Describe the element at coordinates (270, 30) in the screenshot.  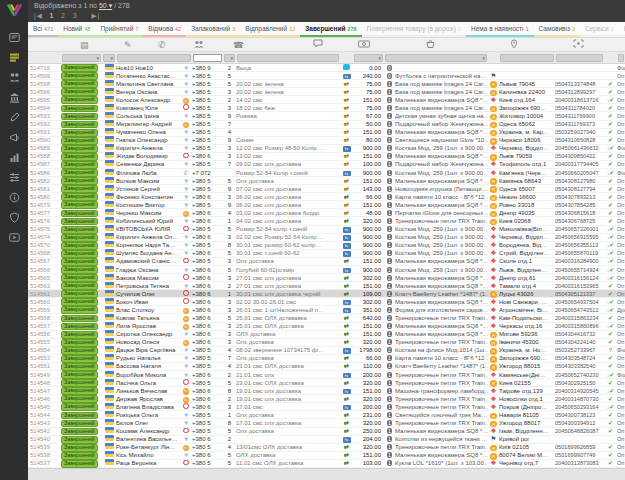
I see `status-tab: Відправлений12` at that location.